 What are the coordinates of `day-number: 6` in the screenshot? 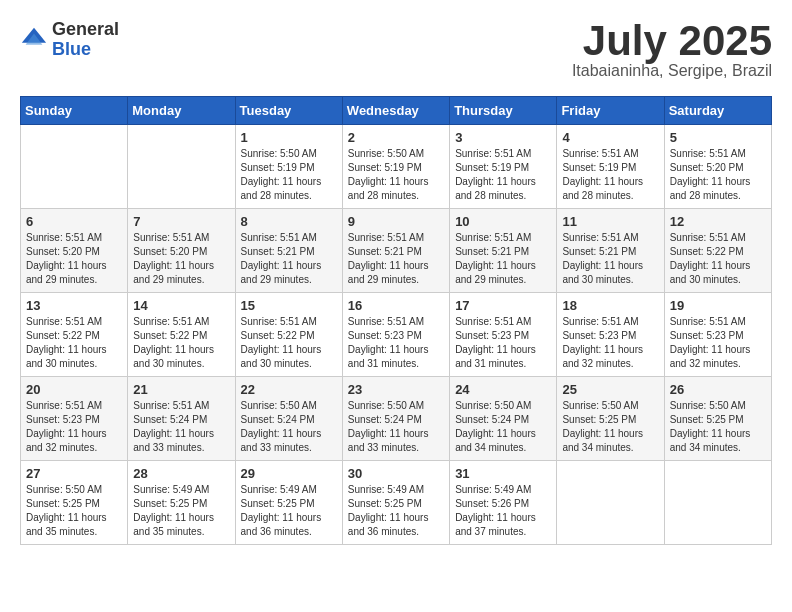 It's located at (74, 222).